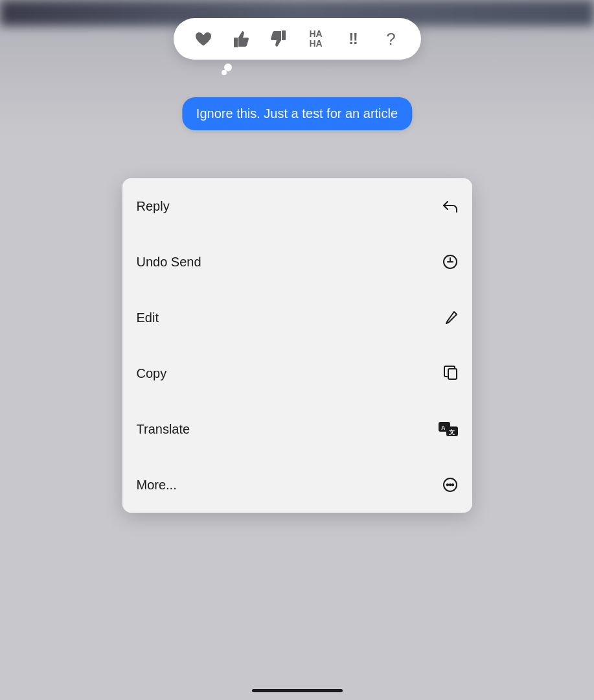 The width and height of the screenshot is (594, 700). I want to click on reaction-question-button: ?, so click(391, 39).